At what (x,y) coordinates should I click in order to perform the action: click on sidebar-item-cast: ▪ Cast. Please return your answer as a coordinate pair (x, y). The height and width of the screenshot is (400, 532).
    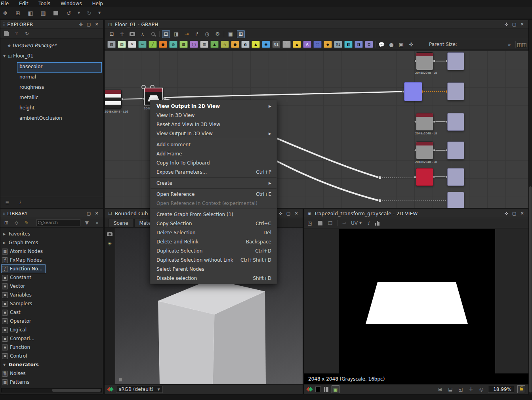
    Looking at the image, I should click on (10, 312).